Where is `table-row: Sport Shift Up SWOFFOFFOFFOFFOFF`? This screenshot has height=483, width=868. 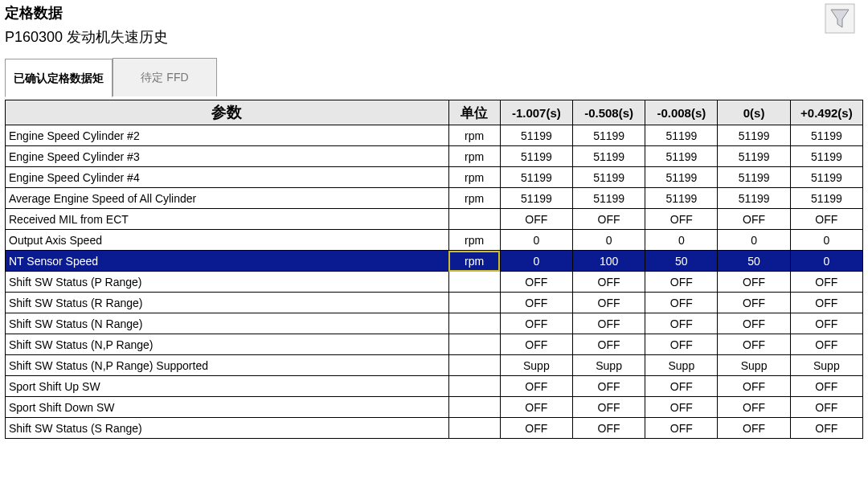
table-row: Sport Shift Up SWOFFOFFOFFOFFOFF is located at coordinates (434, 387).